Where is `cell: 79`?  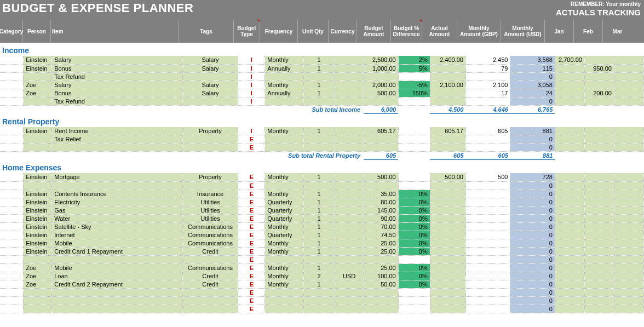
cell: 79 is located at coordinates (487, 68).